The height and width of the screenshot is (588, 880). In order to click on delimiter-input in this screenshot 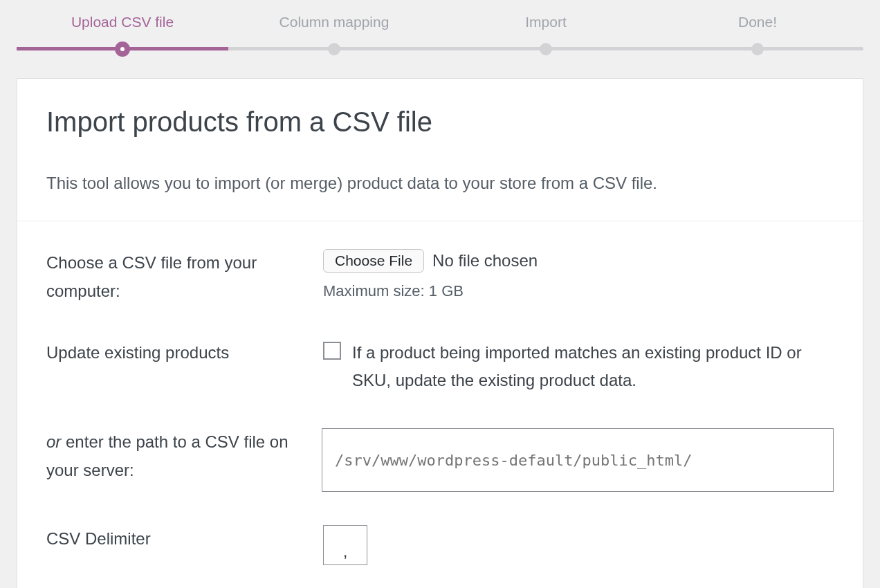, I will do `click(345, 545)`.